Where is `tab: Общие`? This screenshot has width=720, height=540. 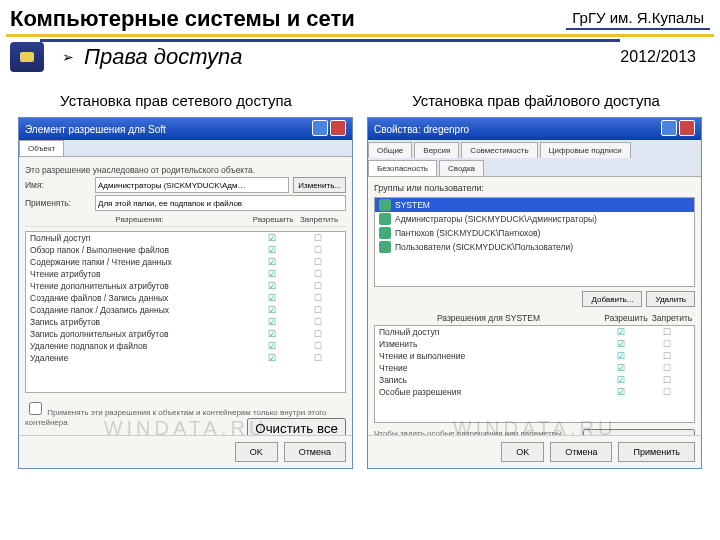
tab: Общие is located at coordinates (390, 150).